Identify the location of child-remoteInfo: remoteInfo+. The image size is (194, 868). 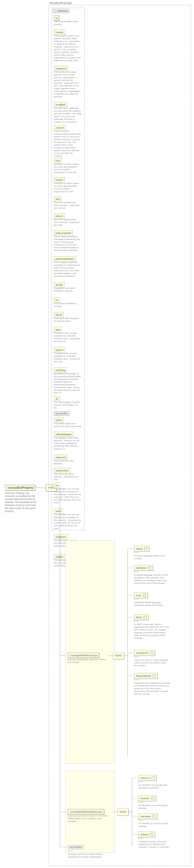
(144, 653).